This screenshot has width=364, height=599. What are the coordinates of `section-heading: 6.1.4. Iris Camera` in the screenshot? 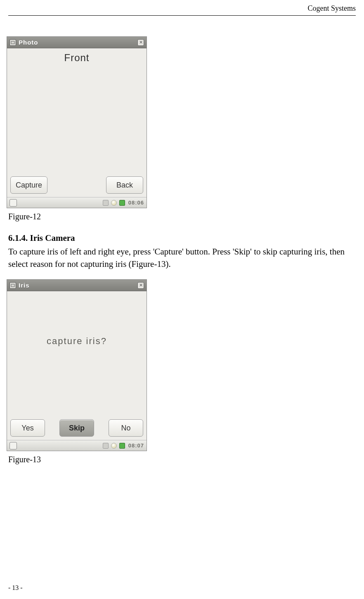 It's located at (182, 238).